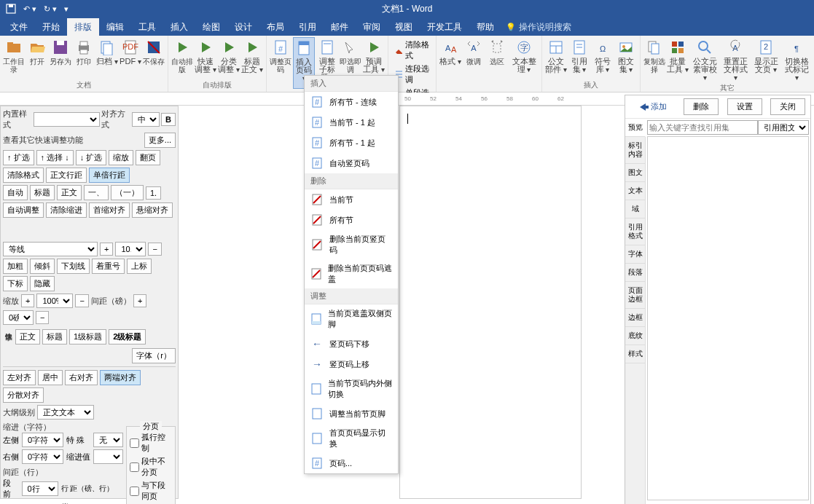  I want to click on toggleformat-button: ¶切换格式标记 ▾, so click(797, 60).